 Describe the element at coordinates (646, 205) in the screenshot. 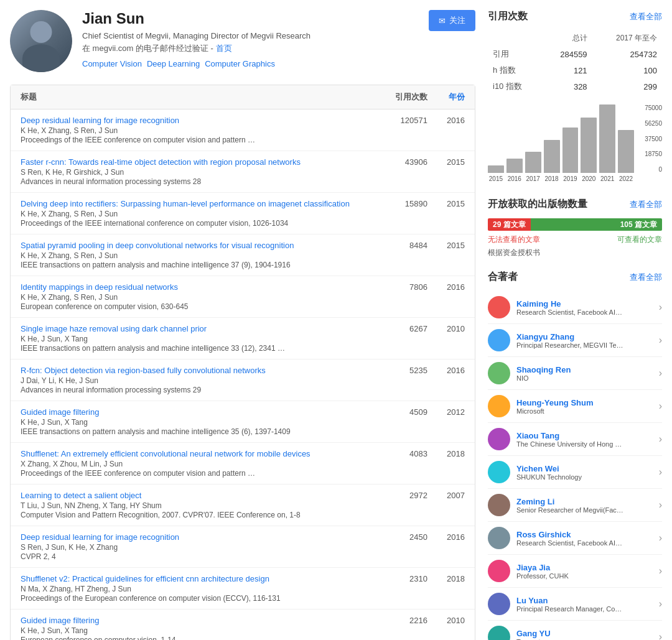

I see `open-access-view-all: 查看全部` at that location.